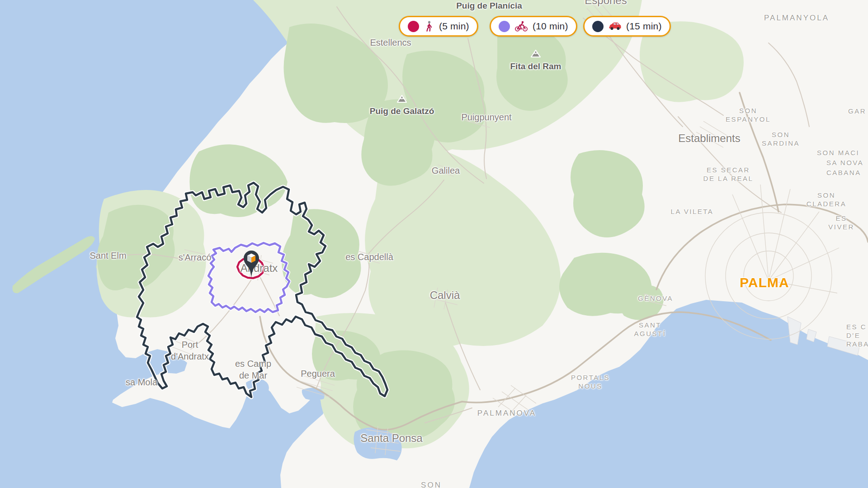 This screenshot has width=868, height=488. I want to click on location-marker-pin, so click(251, 265).